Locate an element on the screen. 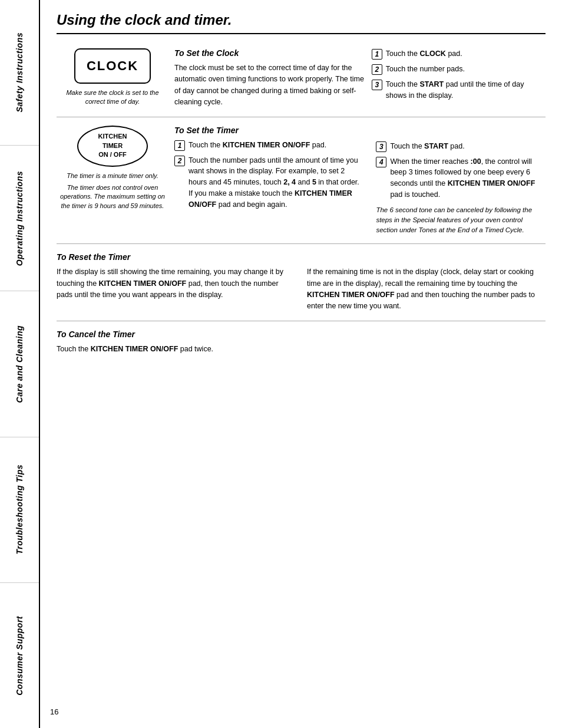 This screenshot has height=728, width=562. reset-right-col: If the remaining time is not in the disp… is located at coordinates (427, 289).